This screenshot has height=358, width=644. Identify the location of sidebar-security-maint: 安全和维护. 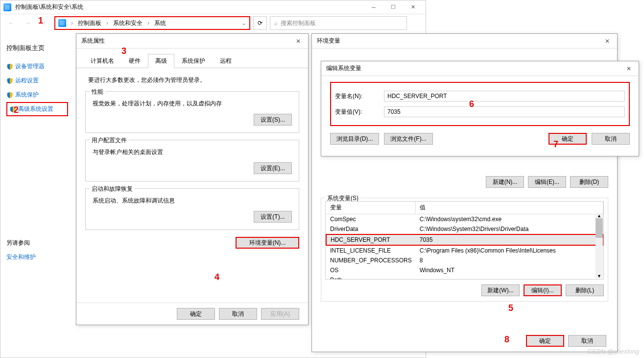
(37, 257).